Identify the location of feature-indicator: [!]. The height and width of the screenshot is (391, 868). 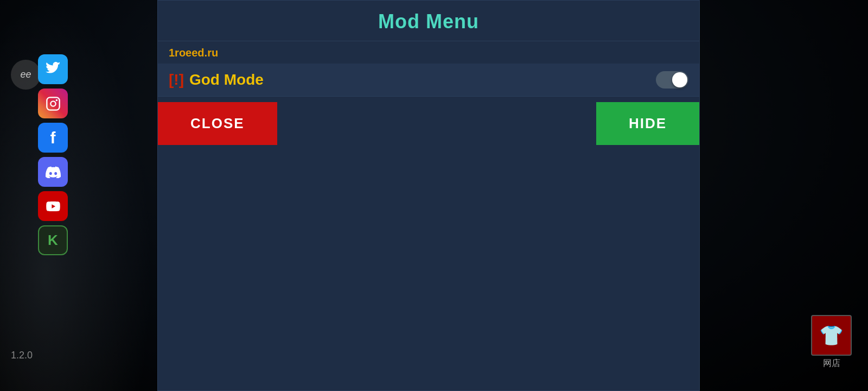
(176, 80).